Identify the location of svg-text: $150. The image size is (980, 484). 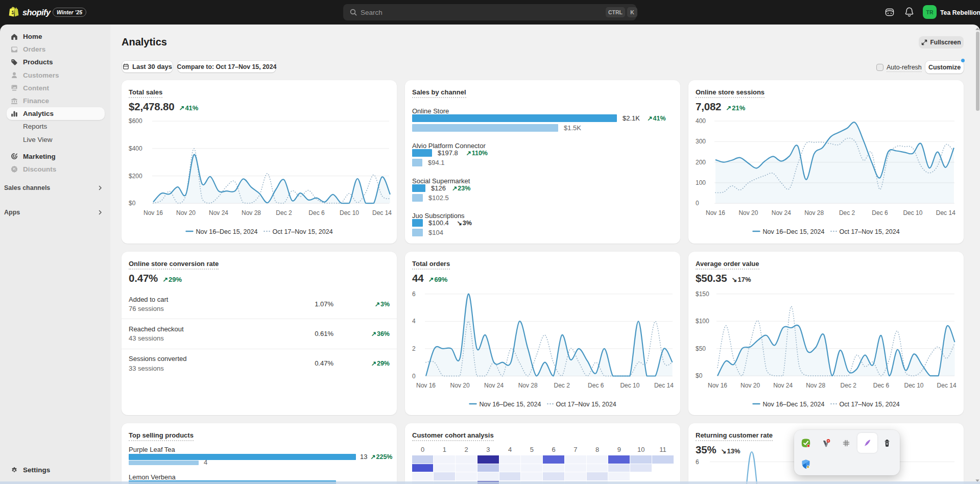
(703, 294).